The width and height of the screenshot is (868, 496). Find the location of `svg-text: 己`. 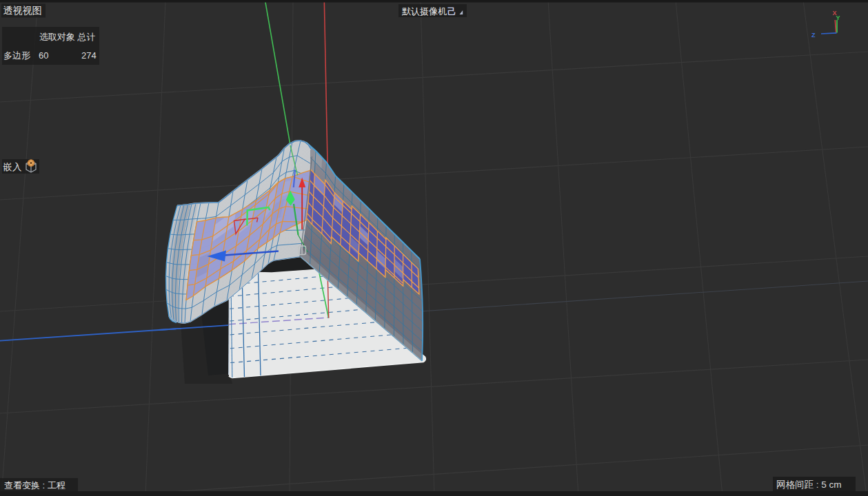

svg-text: 己 is located at coordinates (452, 12).